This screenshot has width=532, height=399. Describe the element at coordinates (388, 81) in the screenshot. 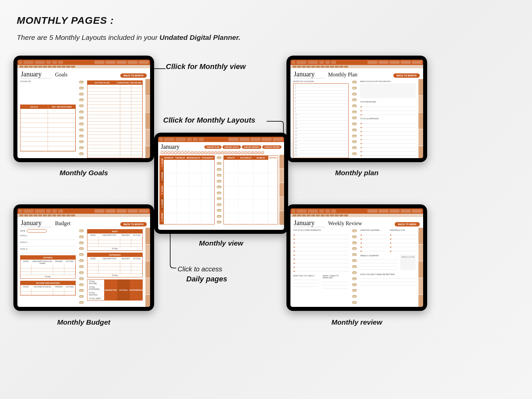

I see `label-main-focus: MAIN FOCUS FOR THIS MONTH` at that location.